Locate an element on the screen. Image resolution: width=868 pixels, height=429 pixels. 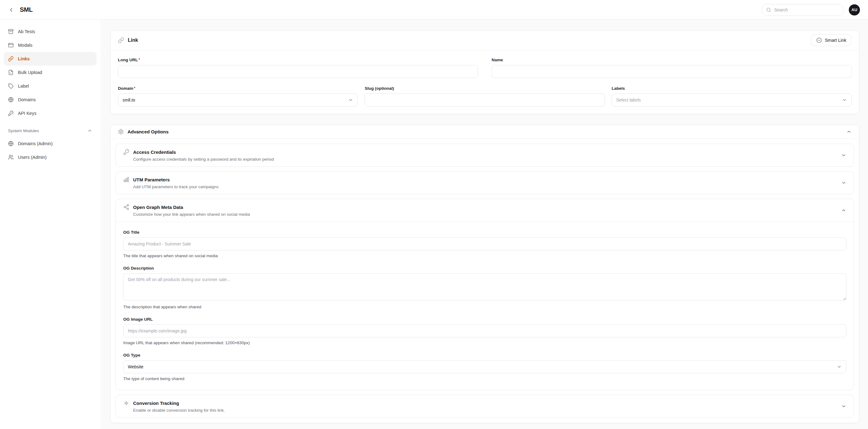
section-subtitle: Customize how your link appears when sha… is located at coordinates (191, 214).